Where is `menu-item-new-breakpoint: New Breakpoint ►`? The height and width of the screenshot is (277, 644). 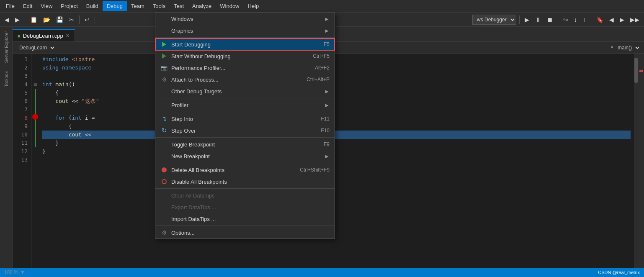 menu-item-new-breakpoint: New Breakpoint ► is located at coordinates (245, 156).